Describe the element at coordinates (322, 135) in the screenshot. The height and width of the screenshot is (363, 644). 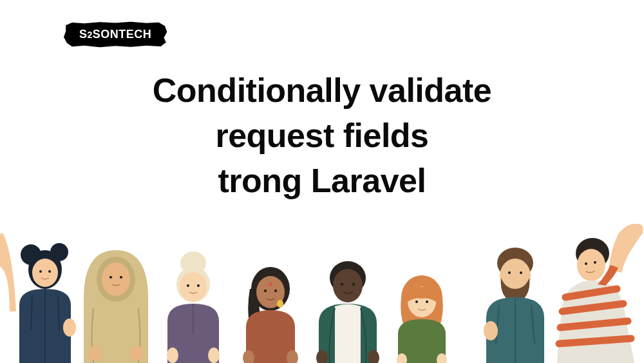
I see `title-line-2: request fields` at that location.